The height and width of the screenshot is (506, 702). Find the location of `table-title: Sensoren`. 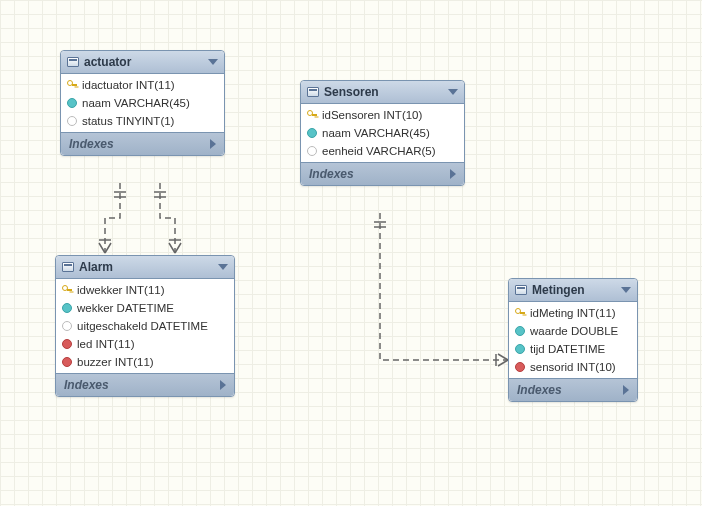

table-title: Sensoren is located at coordinates (352, 92).